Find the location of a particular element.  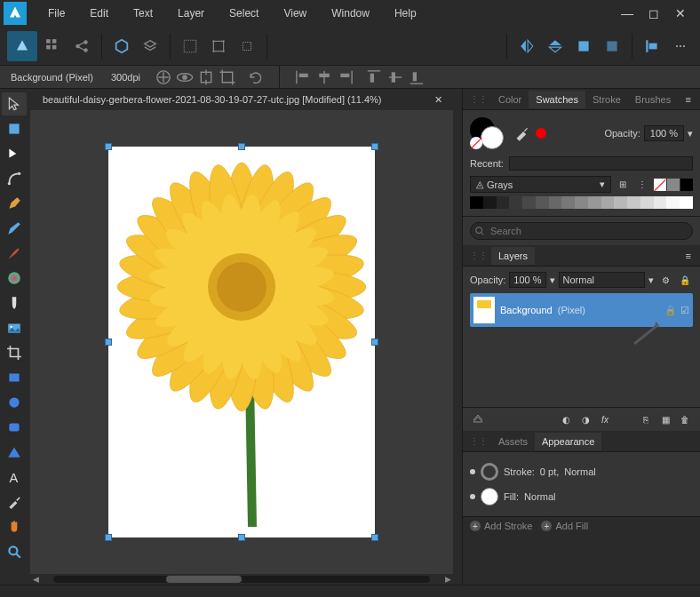

scroll-thumb is located at coordinates (204, 579).